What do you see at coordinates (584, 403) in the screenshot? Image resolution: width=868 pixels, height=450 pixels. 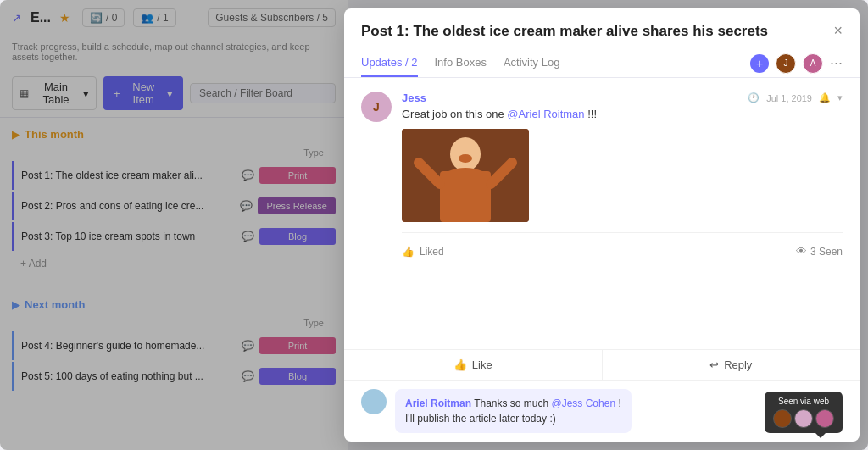 I see `reply-mention: @Jess Cohen` at bounding box center [584, 403].